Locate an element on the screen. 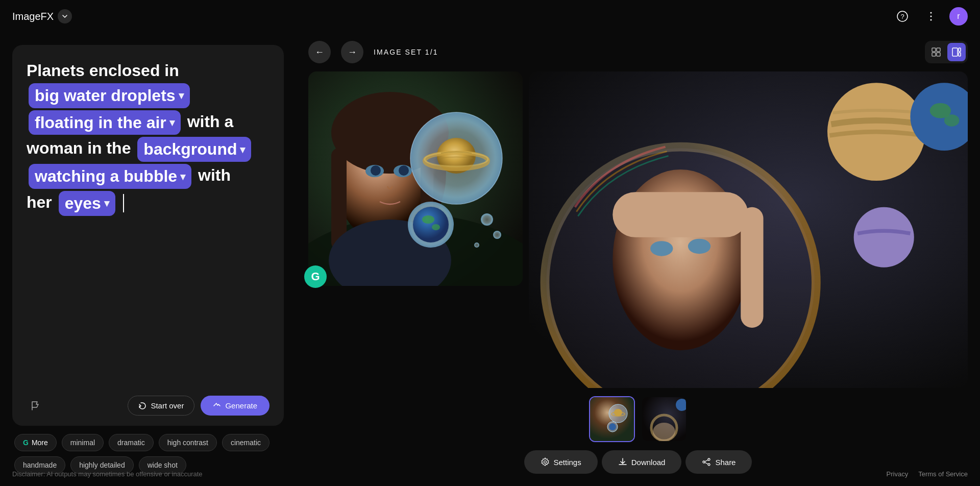  chip-big-water-droplets: big water droplets ▾ is located at coordinates (109, 96).